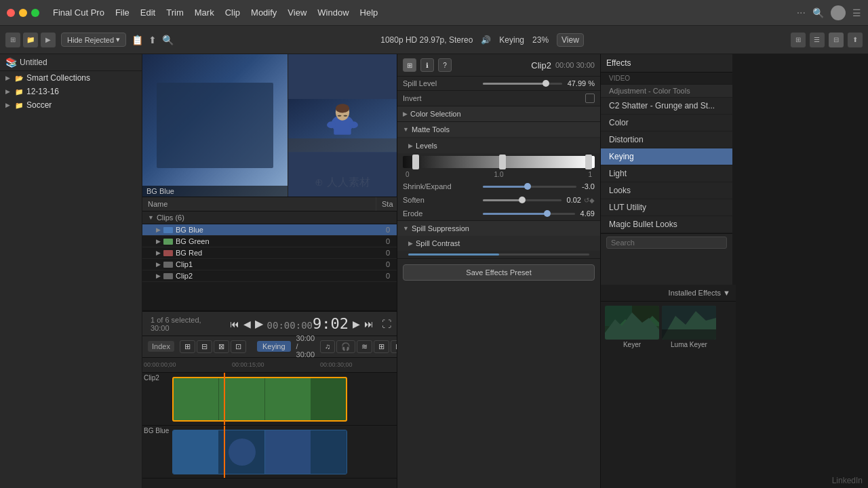  I want to click on next-frame-btn: ▶, so click(357, 324).